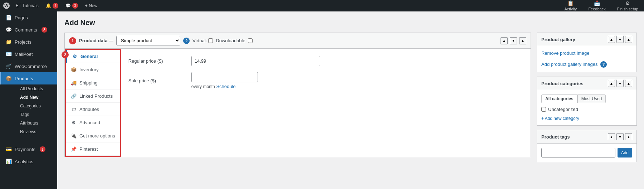 The width and height of the screenshot is (644, 189). What do you see at coordinates (29, 110) in the screenshot?
I see `sidebar-sub-products: All Products Add New Categories Tags Att…` at bounding box center [29, 110].